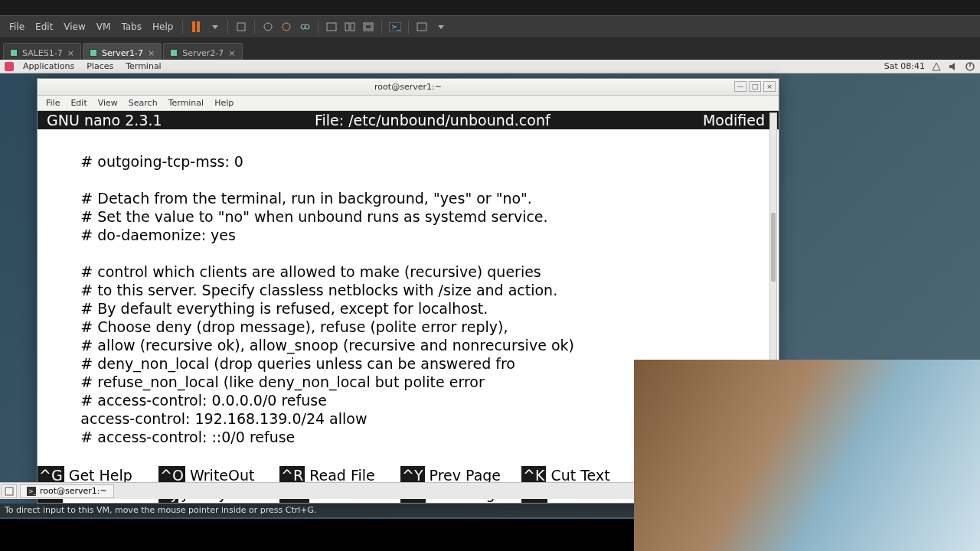 This screenshot has height=551, width=980. What do you see at coordinates (422, 27) in the screenshot?
I see `fullscreen-icon` at bounding box center [422, 27].